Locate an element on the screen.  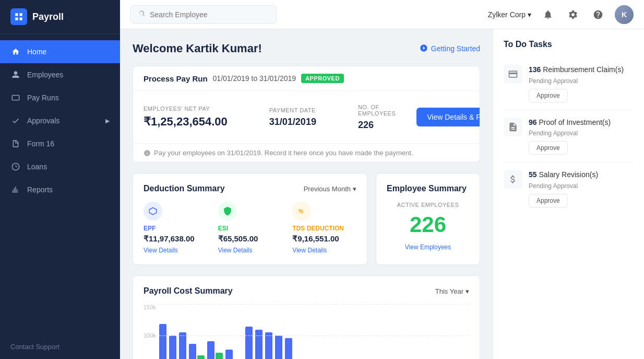
header: Zylker Corp ▾ K is located at coordinates (382, 15).